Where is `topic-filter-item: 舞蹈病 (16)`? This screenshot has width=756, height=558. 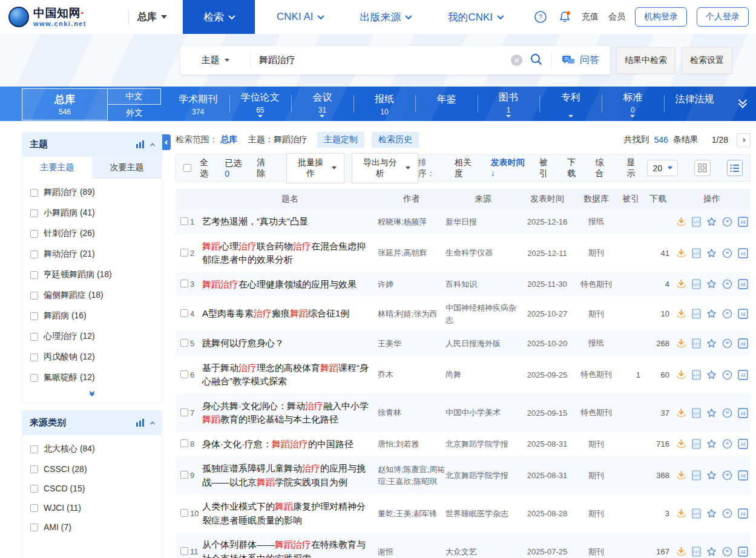 topic-filter-item: 舞蹈病 (16) is located at coordinates (92, 316).